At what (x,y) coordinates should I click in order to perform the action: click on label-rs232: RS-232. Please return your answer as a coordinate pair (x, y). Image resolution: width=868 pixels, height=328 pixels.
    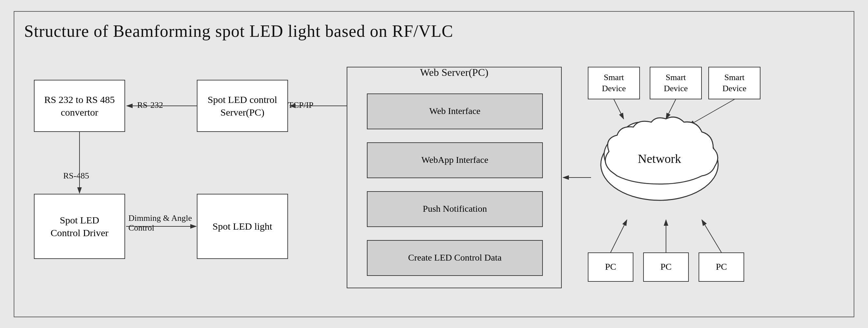
    Looking at the image, I should click on (150, 105).